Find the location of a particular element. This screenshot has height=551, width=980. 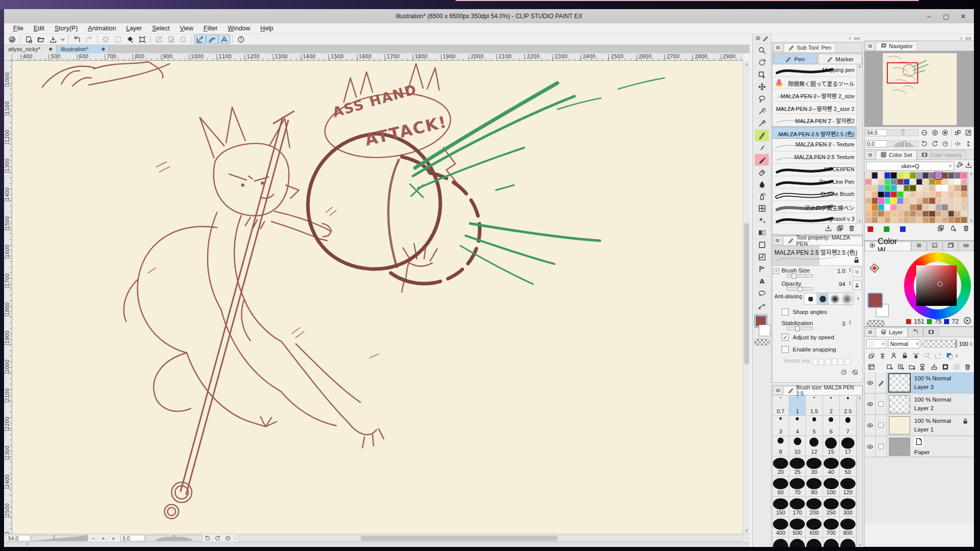

navigator-menu-button is located at coordinates (870, 46).